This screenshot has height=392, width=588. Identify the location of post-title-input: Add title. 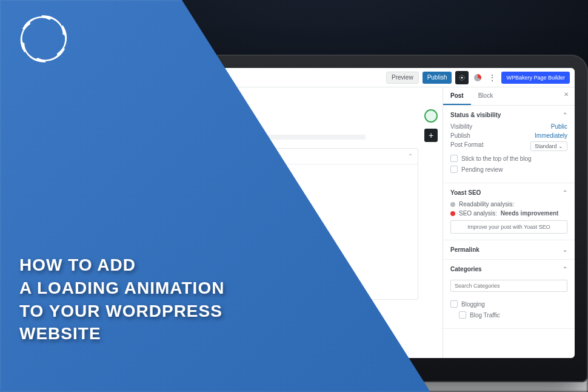
(273, 115).